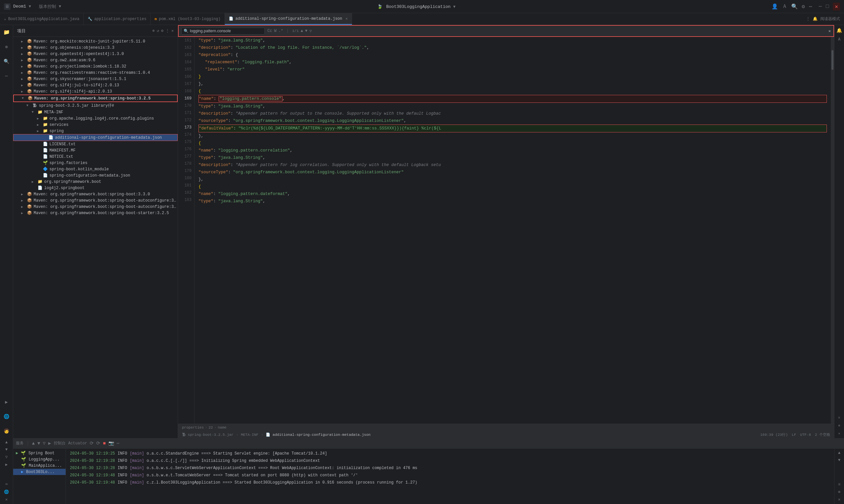  What do you see at coordinates (820, 7) in the screenshot?
I see `minimize-btn: ─` at bounding box center [820, 7].